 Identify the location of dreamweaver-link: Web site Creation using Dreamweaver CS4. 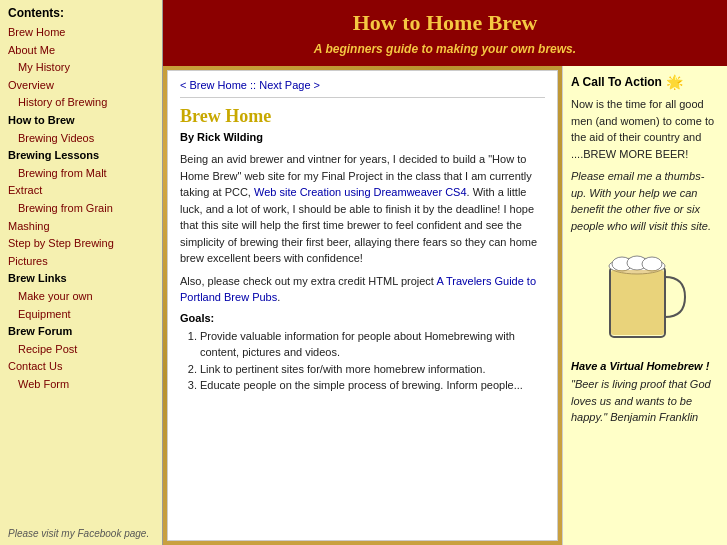
(360, 192).